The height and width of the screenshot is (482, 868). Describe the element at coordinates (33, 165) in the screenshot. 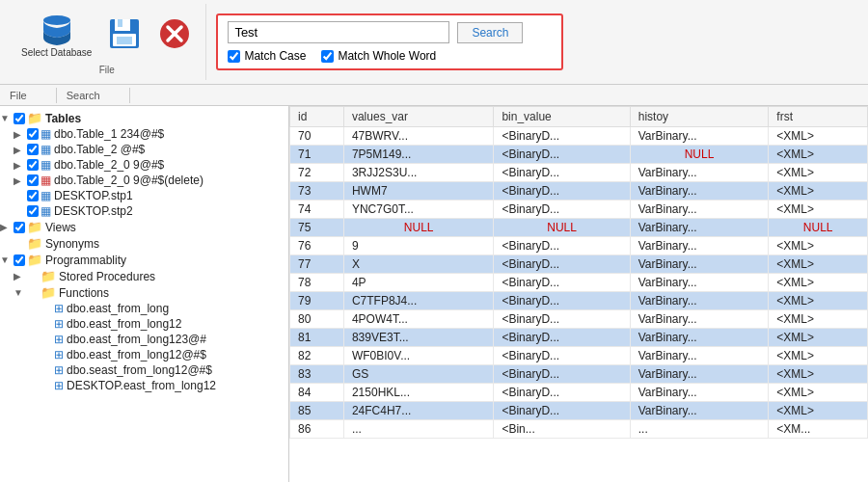

I see `tree-checkbox-table3` at that location.